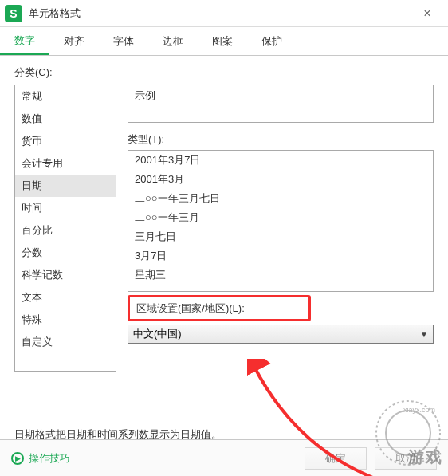 The height and width of the screenshot is (476, 448). I want to click on window-title: 单元格格式, so click(220, 14).